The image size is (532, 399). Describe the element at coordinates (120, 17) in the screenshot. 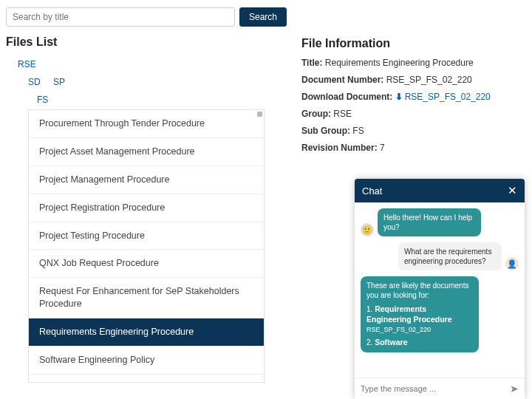

I see `search-input` at that location.